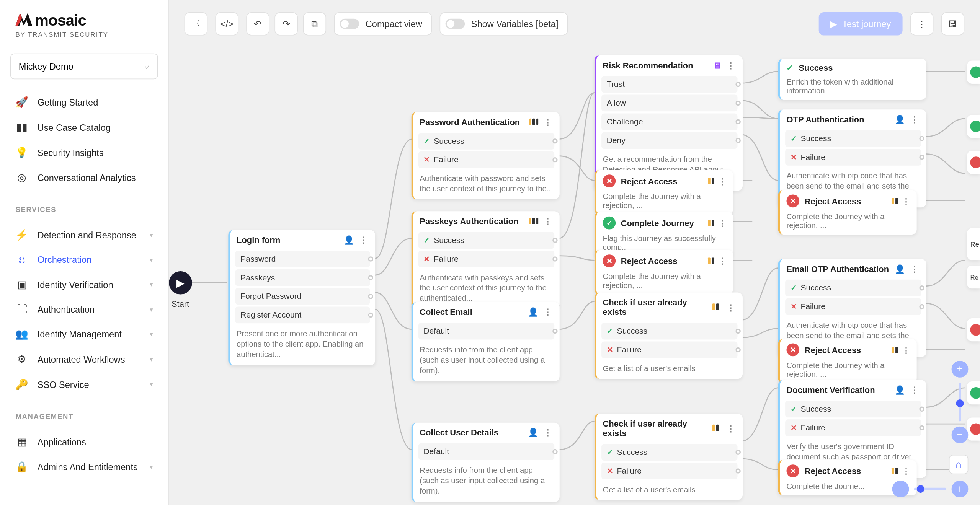 The height and width of the screenshot is (505, 980). I want to click on option-default: Default, so click(486, 452).